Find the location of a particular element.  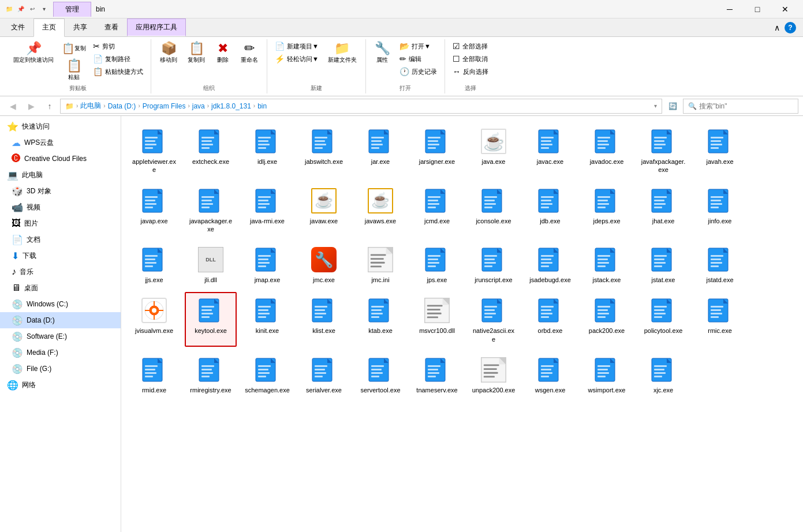

easy-access-button: ⚡ 轻松访问▼ is located at coordinates (297, 59).